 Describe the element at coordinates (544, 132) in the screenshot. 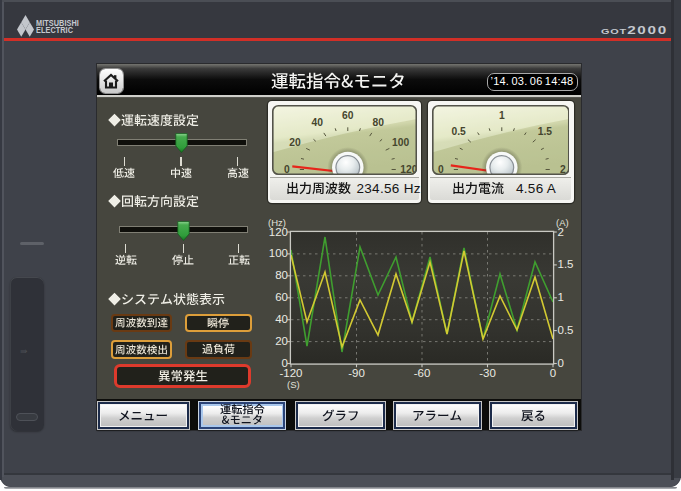

I see `svg-text: 1.5` at that location.